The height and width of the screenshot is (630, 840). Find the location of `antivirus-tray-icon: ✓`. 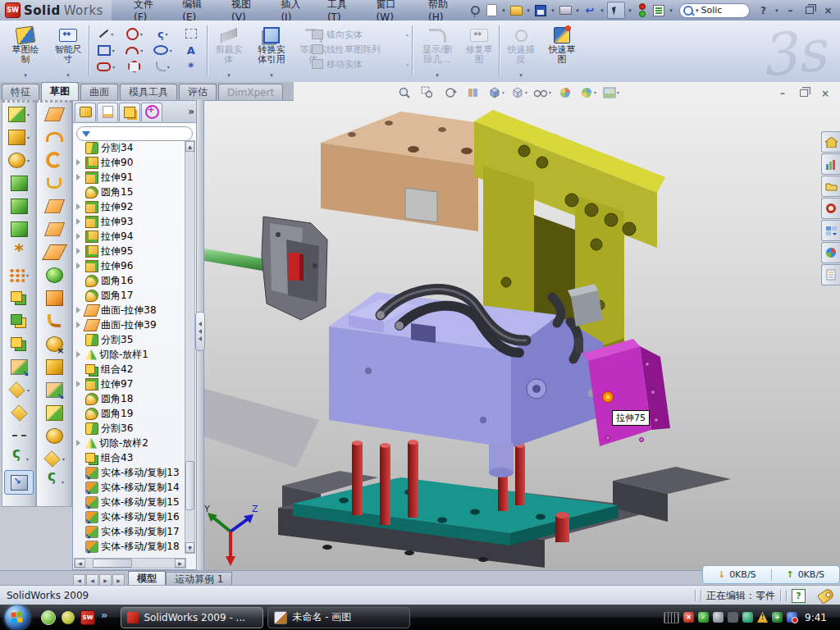

antivirus-tray-icon: ✓ is located at coordinates (704, 617).